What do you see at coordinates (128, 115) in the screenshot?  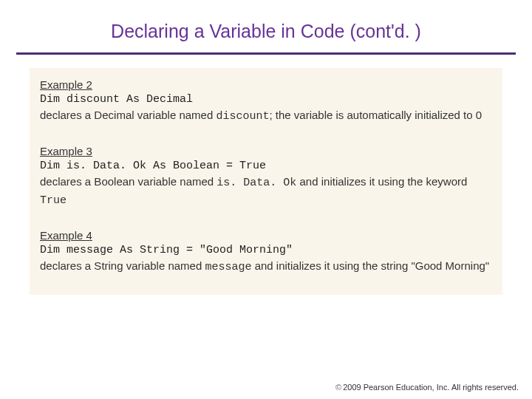 I see `desc-pre: declares a Decimal variable named` at bounding box center [128, 115].